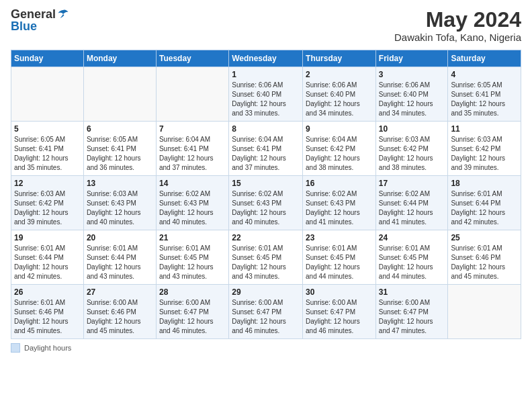  What do you see at coordinates (485, 258) in the screenshot?
I see `calendar-day-cell: 25Sunrise: 6:01 AM Sunset: 6:46 PM Dayli…` at bounding box center [485, 258].